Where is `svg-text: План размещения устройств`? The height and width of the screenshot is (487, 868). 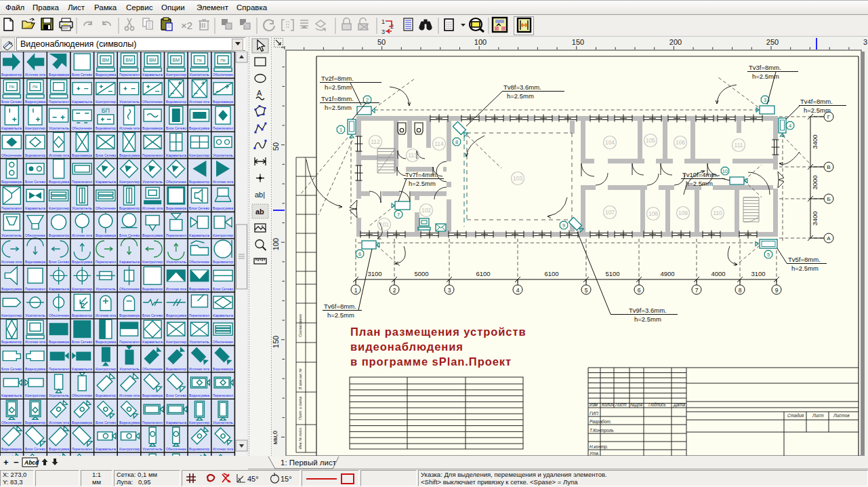
svg-text: План размещения устройств is located at coordinates (438, 332).